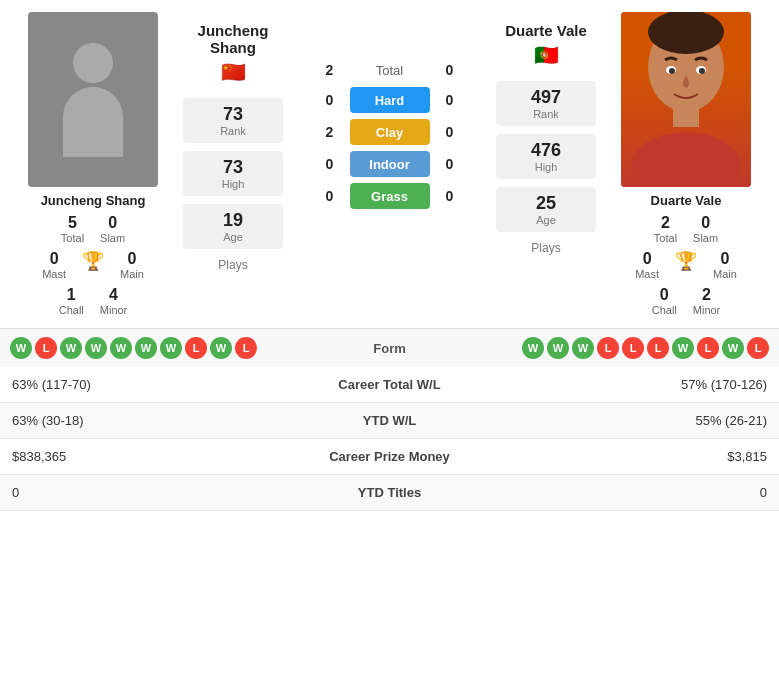 The image size is (779, 699). What do you see at coordinates (647, 265) in the screenshot?
I see `player2-mast-cell: 0 Mast` at bounding box center [647, 265].